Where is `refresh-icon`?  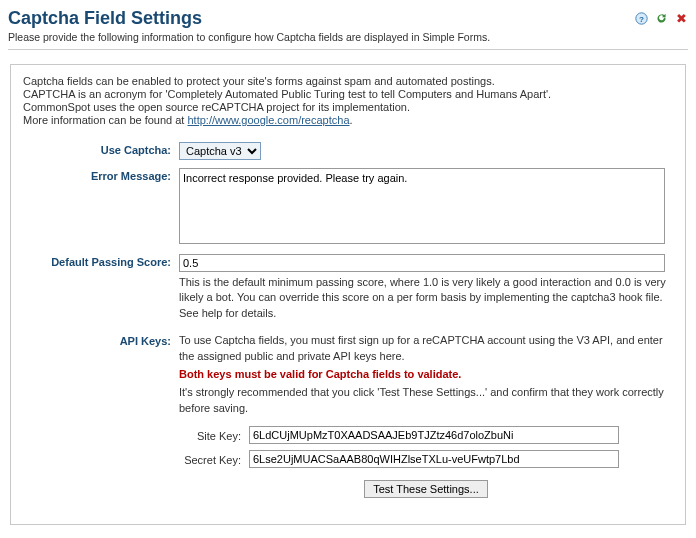 refresh-icon is located at coordinates (661, 19).